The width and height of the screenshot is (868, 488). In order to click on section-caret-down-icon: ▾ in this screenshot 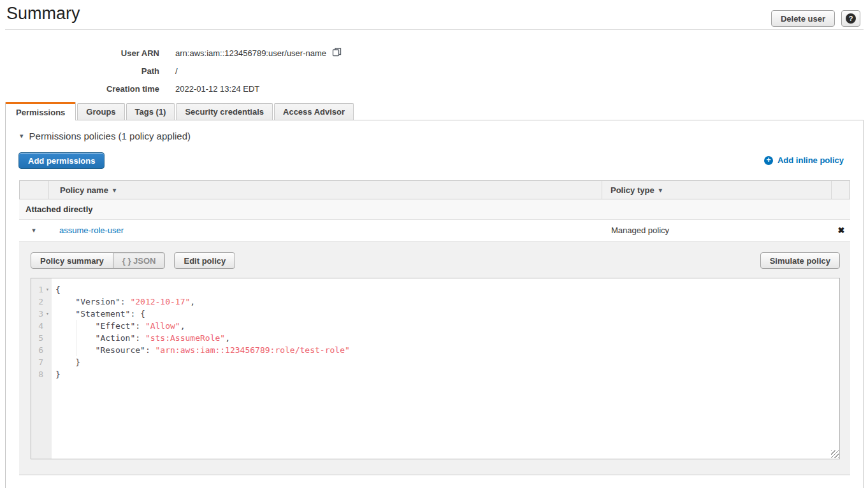, I will do `click(22, 136)`.